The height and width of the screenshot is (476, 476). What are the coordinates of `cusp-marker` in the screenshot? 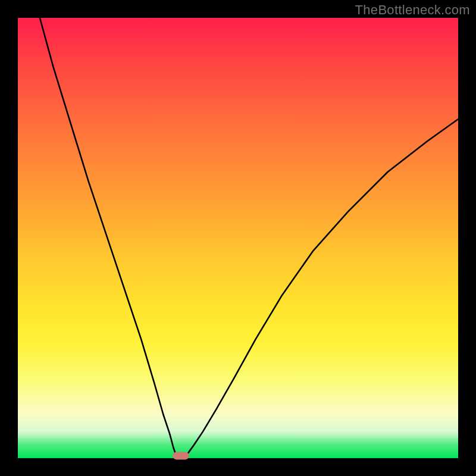 It's located at (181, 456).